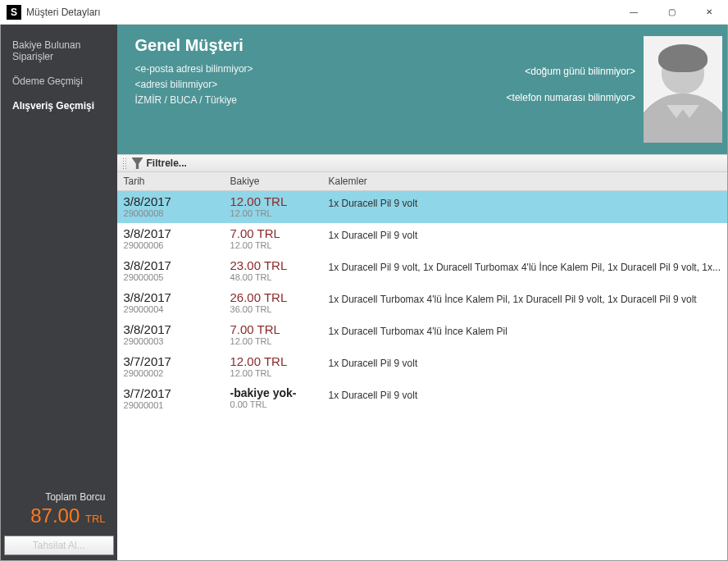  What do you see at coordinates (280, 404) in the screenshot?
I see `order-total: 0.00 TRL` at bounding box center [280, 404].